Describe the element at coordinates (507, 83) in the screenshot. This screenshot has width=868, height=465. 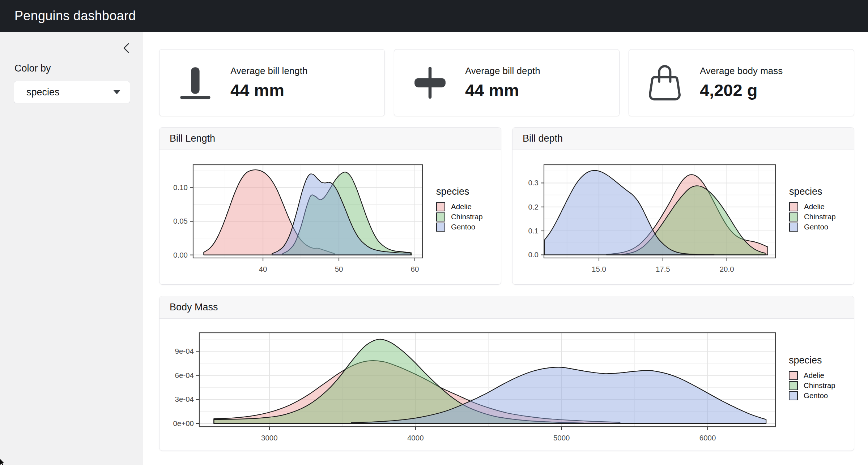
I see `value-box-row: Average bill length 44 mm Average bill d…` at that location.